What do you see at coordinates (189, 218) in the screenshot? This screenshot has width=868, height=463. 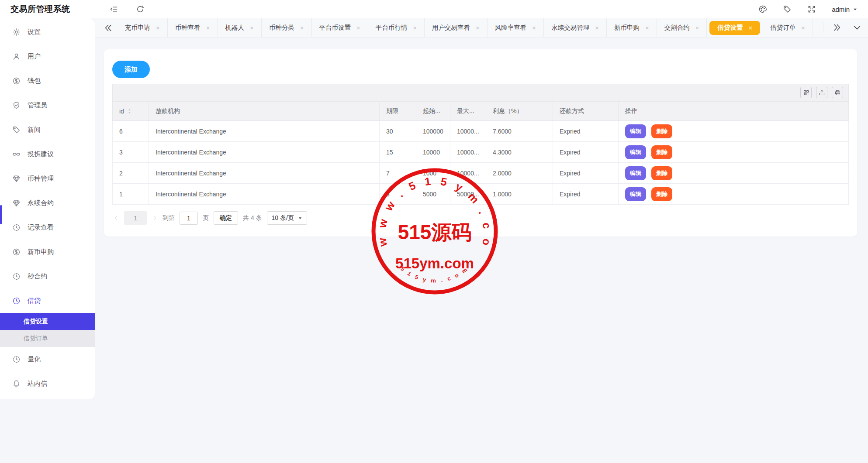 I see `page-number-input` at bounding box center [189, 218].